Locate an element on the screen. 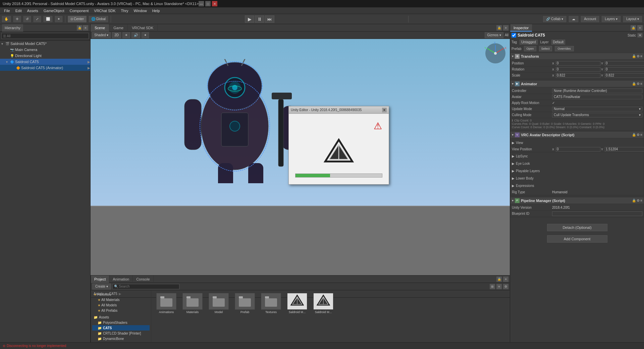 Image resolution: width=644 pixels, height=349 pixels. menu-gameobject: GameObject is located at coordinates (54, 11).